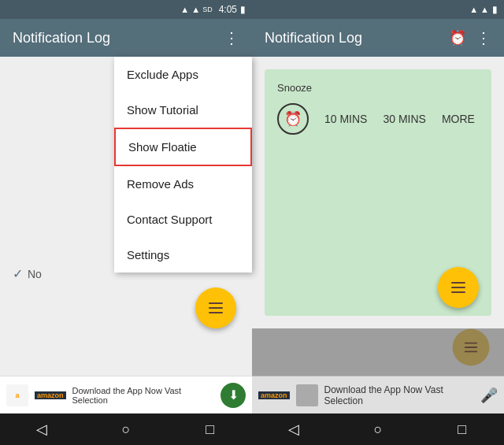  Describe the element at coordinates (474, 9) in the screenshot. I see `signal-icon-right: ▲` at that location.